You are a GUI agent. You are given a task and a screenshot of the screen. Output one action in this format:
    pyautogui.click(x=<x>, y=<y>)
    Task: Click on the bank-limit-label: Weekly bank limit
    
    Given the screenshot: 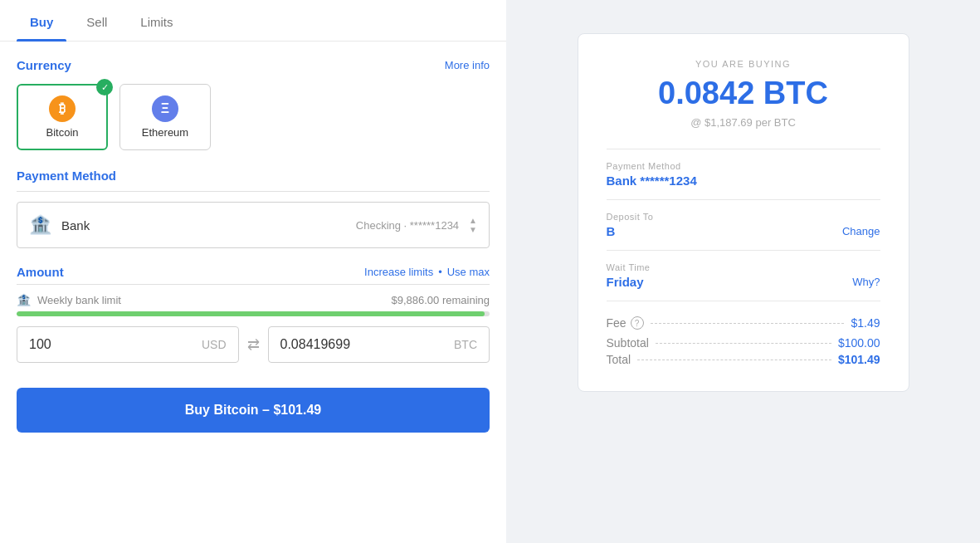 What is the action you would take?
    pyautogui.click(x=80, y=301)
    